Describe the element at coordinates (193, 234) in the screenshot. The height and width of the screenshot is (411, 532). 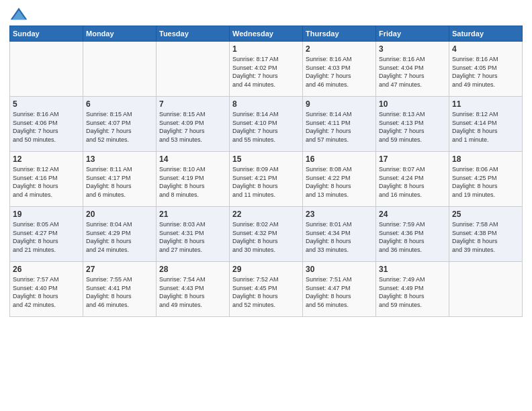
I see `calendar-cell: 21Sunrise: 8:03 AM Sunset: 4:31 PM Dayli…` at that location.